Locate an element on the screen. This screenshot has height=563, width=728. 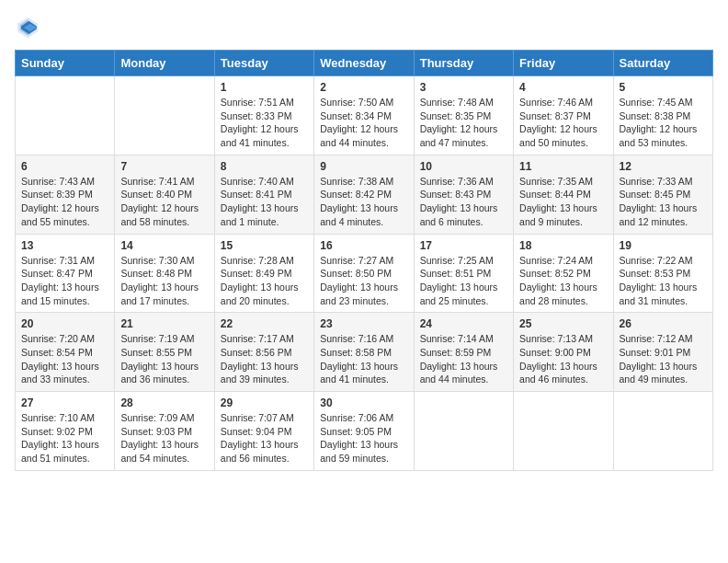
calendar-cell: 25Sunrise: 7:13 AMSunset: 9:00 PMDayligh… is located at coordinates (563, 352).